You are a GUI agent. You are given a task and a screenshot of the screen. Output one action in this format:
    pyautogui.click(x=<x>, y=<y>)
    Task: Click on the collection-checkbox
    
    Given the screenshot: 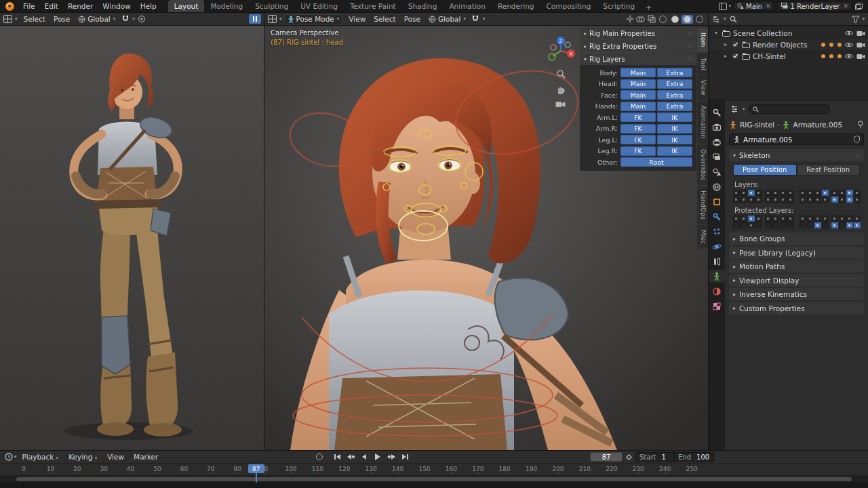 What is the action you would take?
    pyautogui.click(x=735, y=56)
    